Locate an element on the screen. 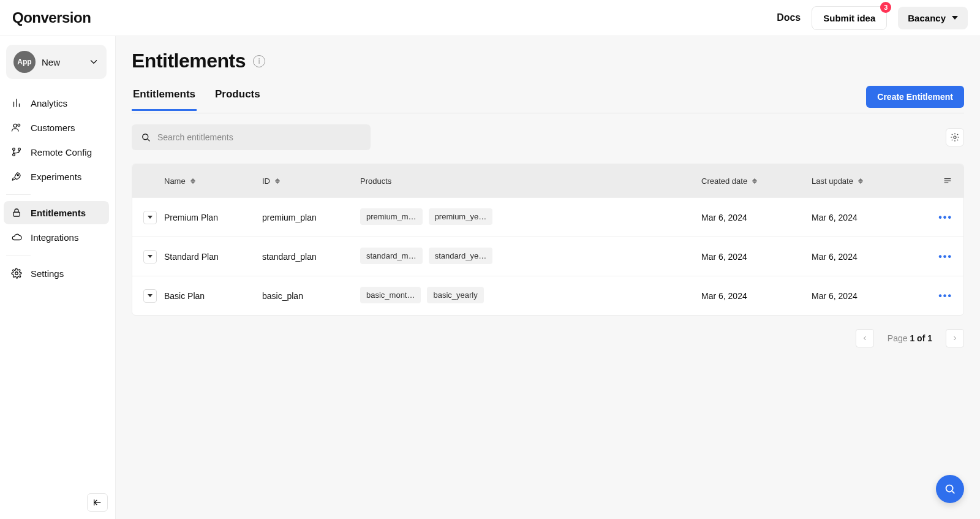  col-header-updated: Last update is located at coordinates (867, 181).